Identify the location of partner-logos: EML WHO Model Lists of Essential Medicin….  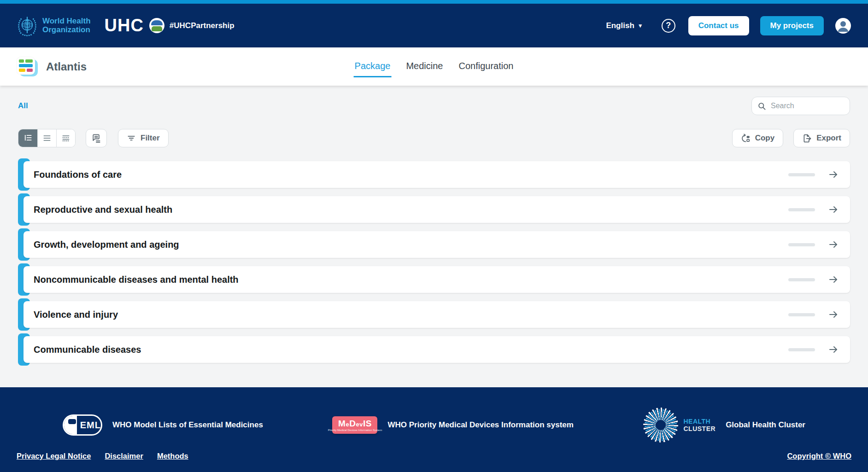
(434, 425).